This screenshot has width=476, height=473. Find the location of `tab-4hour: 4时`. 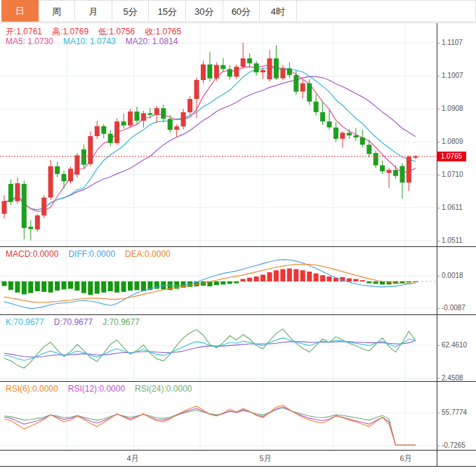

tab-4hour: 4时 is located at coordinates (278, 11).